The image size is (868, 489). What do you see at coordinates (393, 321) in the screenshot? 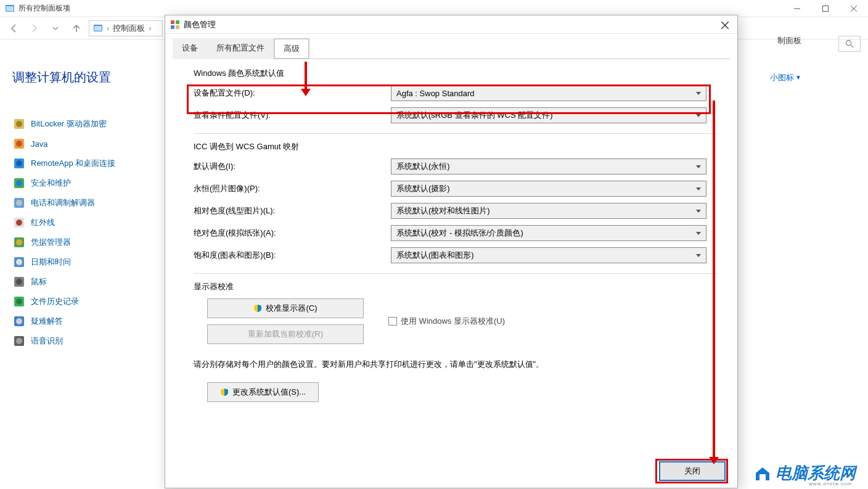
I see `use-win-calib-checkbox` at bounding box center [393, 321].